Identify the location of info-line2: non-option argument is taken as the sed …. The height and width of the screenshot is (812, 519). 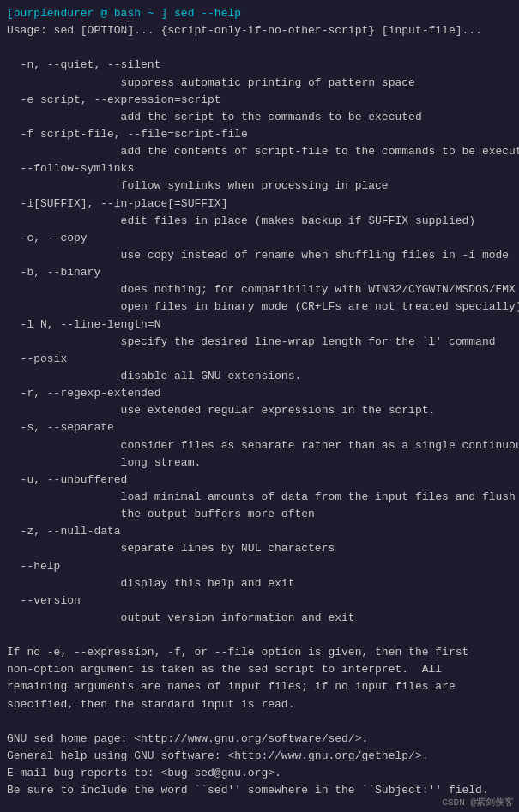
(259, 670).